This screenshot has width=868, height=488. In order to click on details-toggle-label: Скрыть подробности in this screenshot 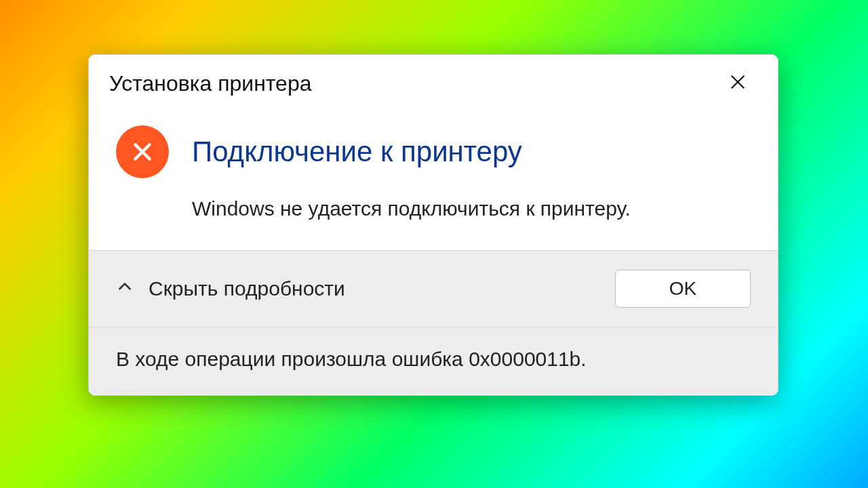, I will do `click(247, 289)`.